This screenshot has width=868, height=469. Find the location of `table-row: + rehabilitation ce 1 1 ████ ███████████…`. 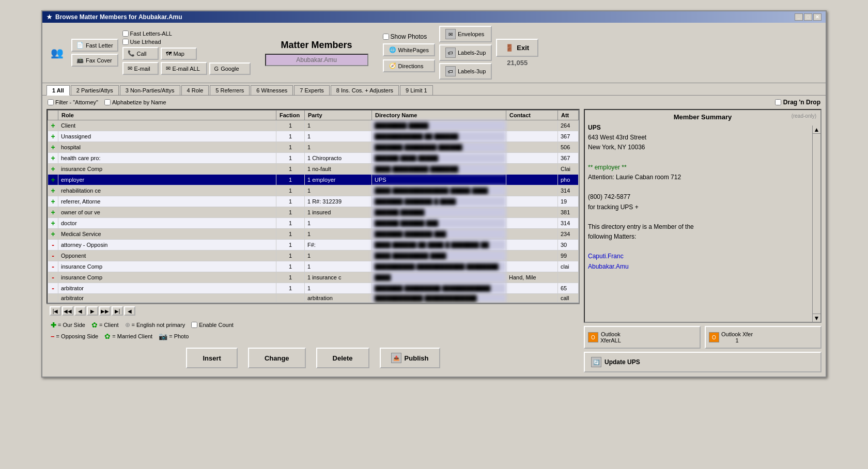

table-row: + rehabilitation ce 1 1 ████ ███████████… is located at coordinates (313, 191).